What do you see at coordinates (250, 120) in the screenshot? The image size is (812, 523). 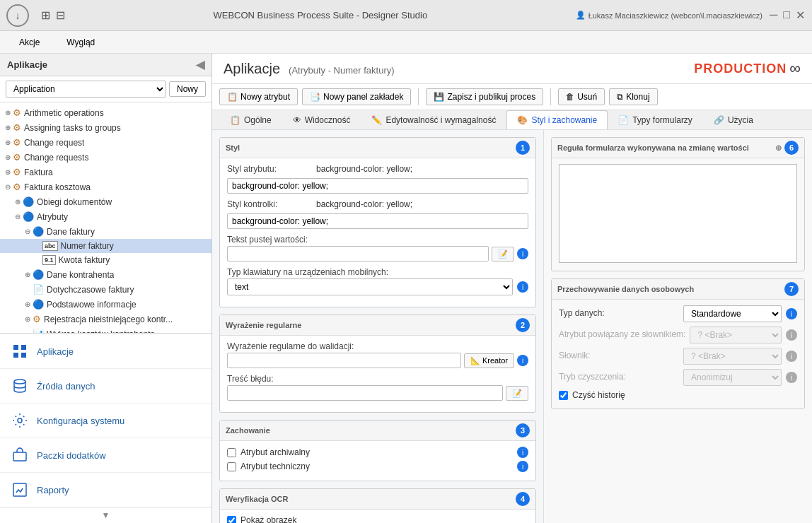 I see `tab-ogolne: 📋 Ogólne` at bounding box center [250, 120].